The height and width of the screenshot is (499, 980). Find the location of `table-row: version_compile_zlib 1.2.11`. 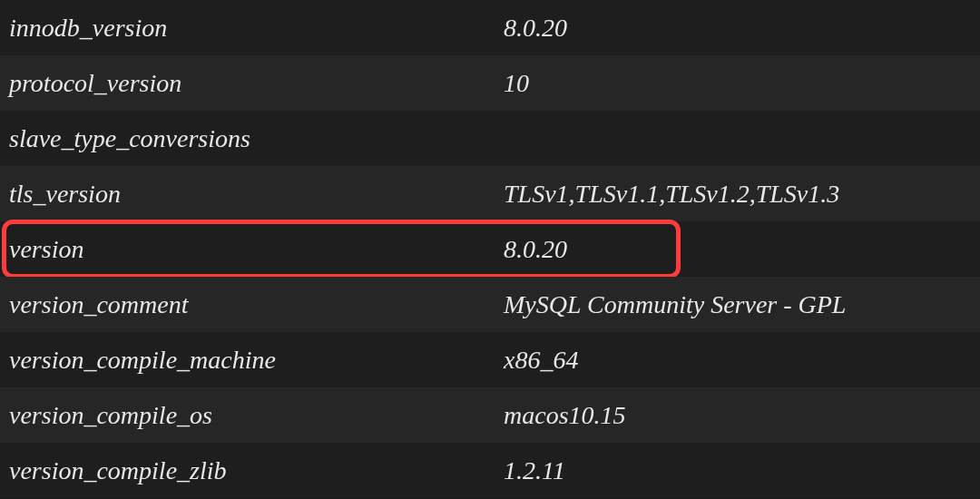

table-row: version_compile_zlib 1.2.11 is located at coordinates (490, 470).